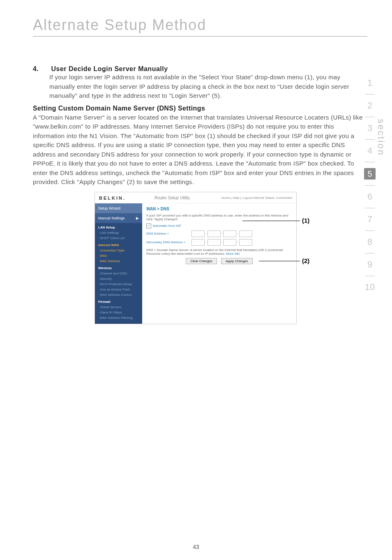  I want to click on sidebar-item-maccontrol: MAC Address Control, so click(118, 295).